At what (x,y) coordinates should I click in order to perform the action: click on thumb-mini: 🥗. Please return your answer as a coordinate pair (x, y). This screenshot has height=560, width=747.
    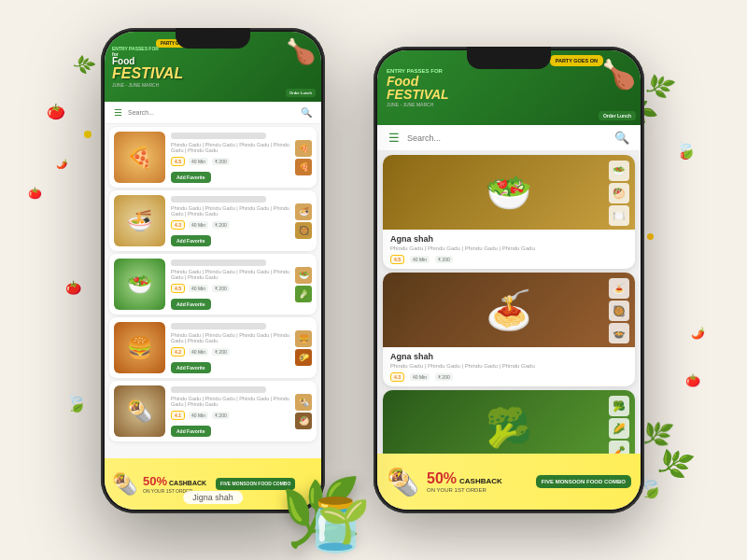
    Looking at the image, I should click on (303, 275).